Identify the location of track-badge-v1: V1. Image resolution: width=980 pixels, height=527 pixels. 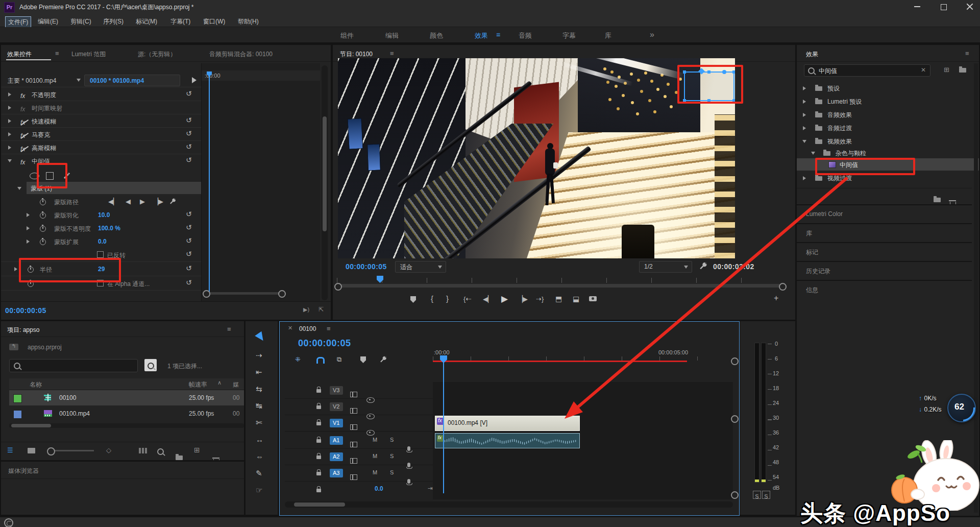
(336, 423).